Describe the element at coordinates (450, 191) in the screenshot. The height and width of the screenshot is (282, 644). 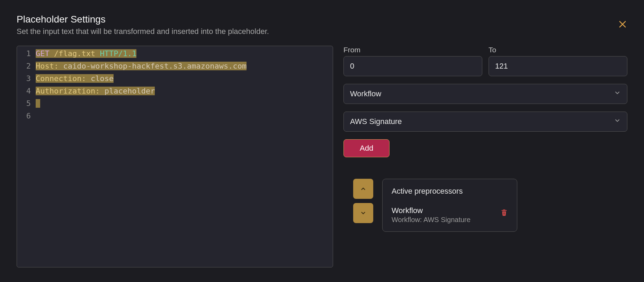
I see `active-preprocessors-title: Active preprocessors` at that location.